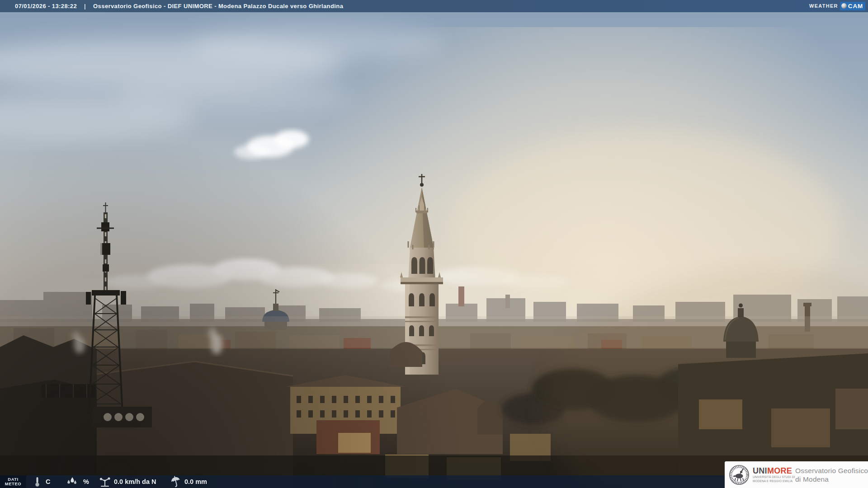  Describe the element at coordinates (772, 477) in the screenshot. I see `unimore-subtitle-line1: UNIVERSITÀ DEGLI STUDI DI` at that location.